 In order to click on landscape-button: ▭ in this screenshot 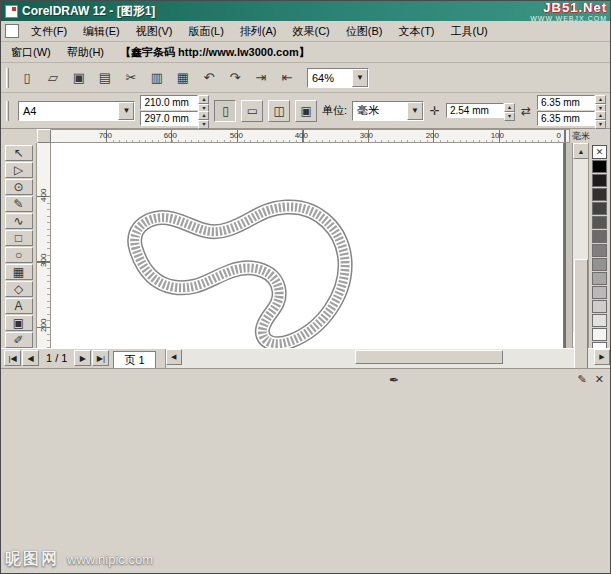, I will do `click(252, 111)`.